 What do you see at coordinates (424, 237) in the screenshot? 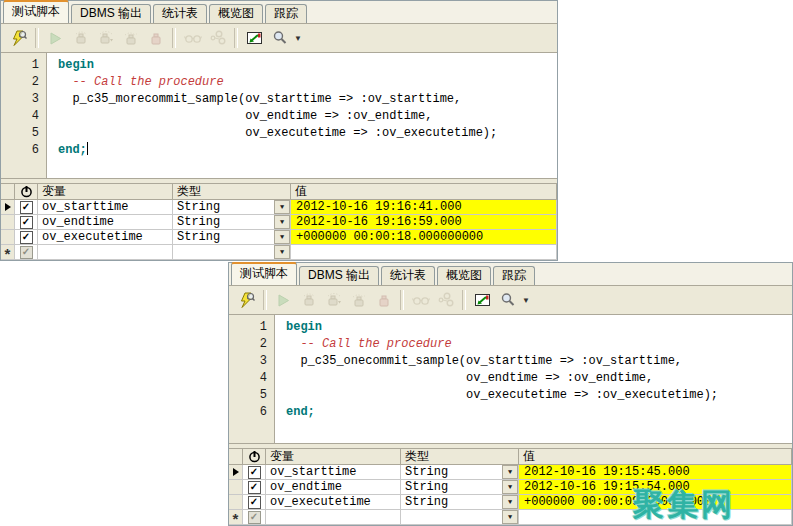
I see `value-cell: +000000 00:00:18.000000000` at bounding box center [424, 237].